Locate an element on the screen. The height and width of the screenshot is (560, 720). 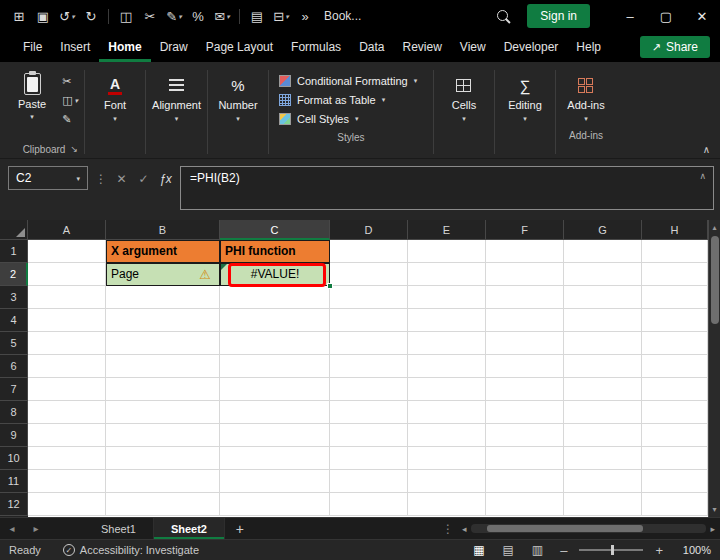
workbook-name: Book... is located at coordinates (342, 16).